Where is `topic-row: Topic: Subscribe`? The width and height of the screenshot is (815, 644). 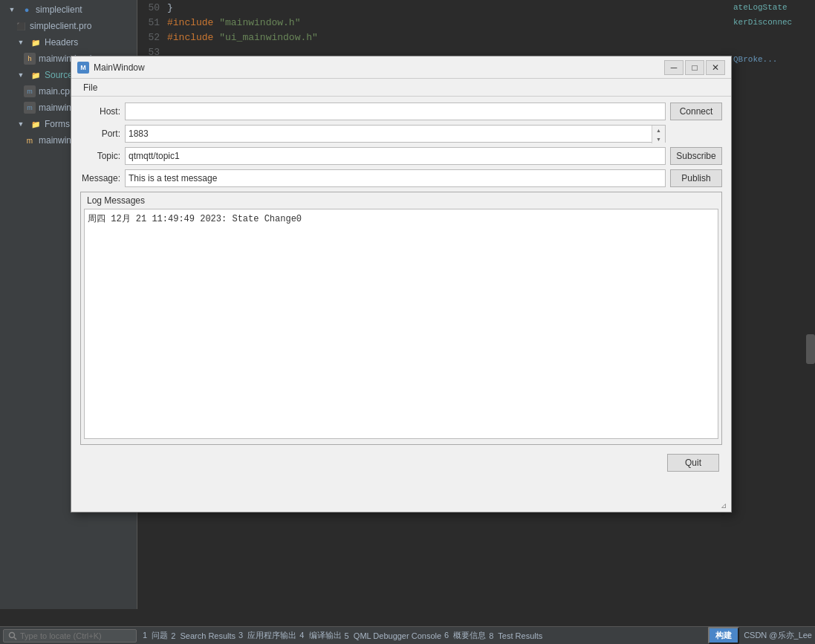 topic-row: Topic: Subscribe is located at coordinates (401, 156).